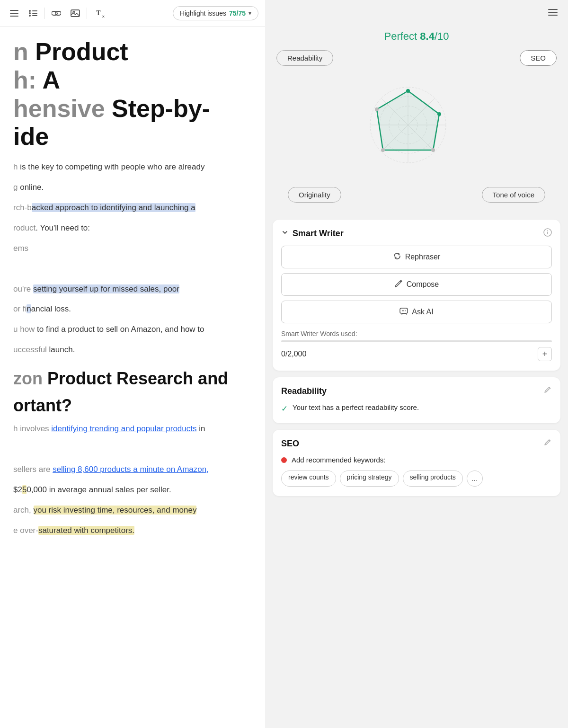 The width and height of the screenshot is (568, 728). I want to click on title-line-1: n Product, so click(133, 52).